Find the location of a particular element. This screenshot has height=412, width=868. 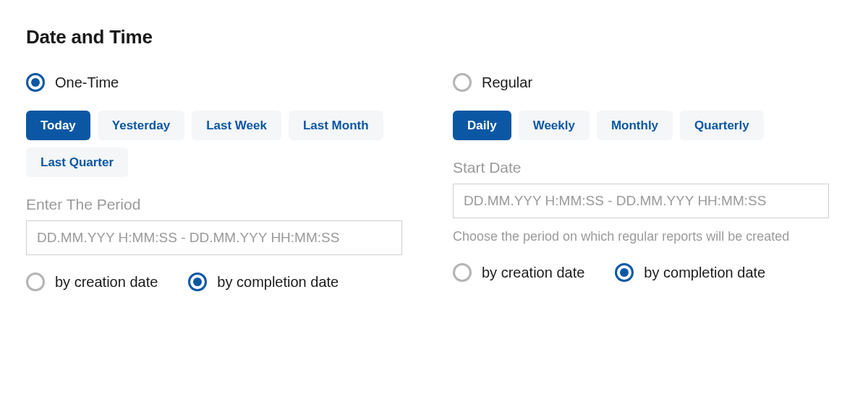

chip-daily: Daily is located at coordinates (482, 126).